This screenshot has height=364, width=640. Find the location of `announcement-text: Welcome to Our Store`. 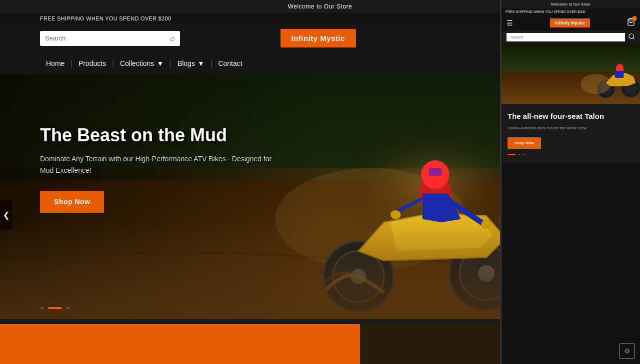

announcement-text: Welcome to Our Store is located at coordinates (320, 6).